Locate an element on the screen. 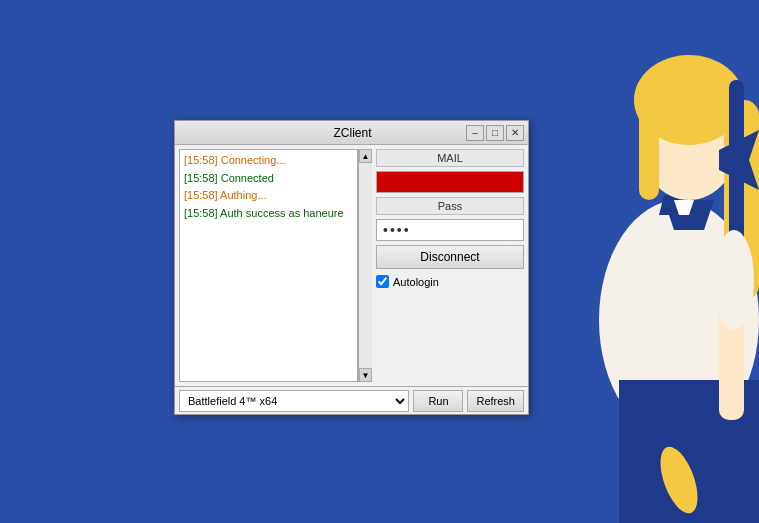 The height and width of the screenshot is (523, 759). scroll-down-button: ▼ is located at coordinates (366, 375).